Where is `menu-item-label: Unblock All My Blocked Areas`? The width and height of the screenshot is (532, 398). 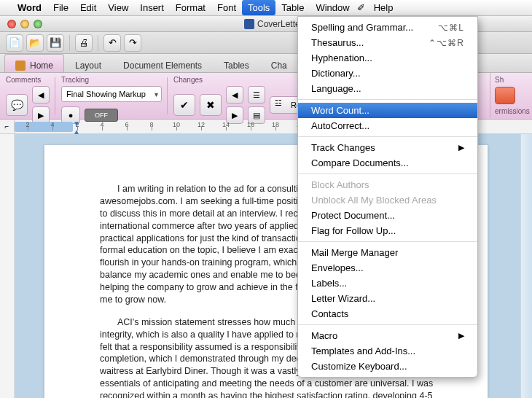 menu-item-label: Unblock All My Blocked Areas is located at coordinates (374, 200).